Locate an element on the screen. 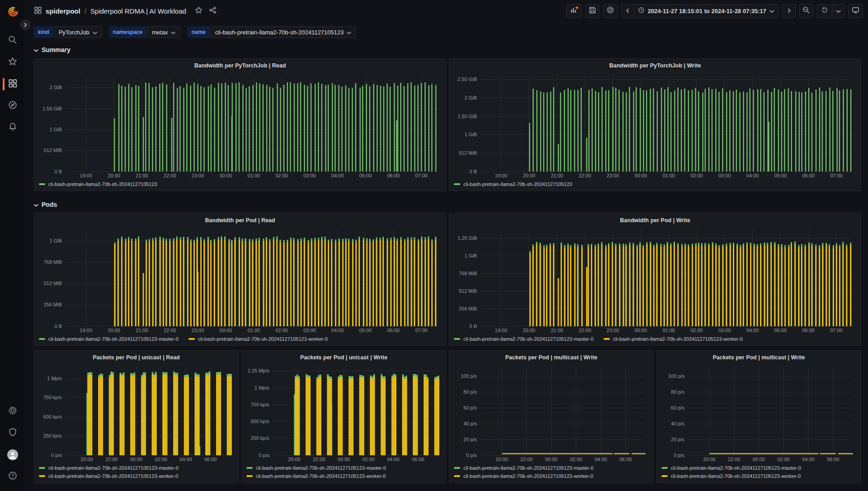 Image resolution: width=868 pixels, height=491 pixels. svg-text: 04:00 is located at coordinates (393, 459).